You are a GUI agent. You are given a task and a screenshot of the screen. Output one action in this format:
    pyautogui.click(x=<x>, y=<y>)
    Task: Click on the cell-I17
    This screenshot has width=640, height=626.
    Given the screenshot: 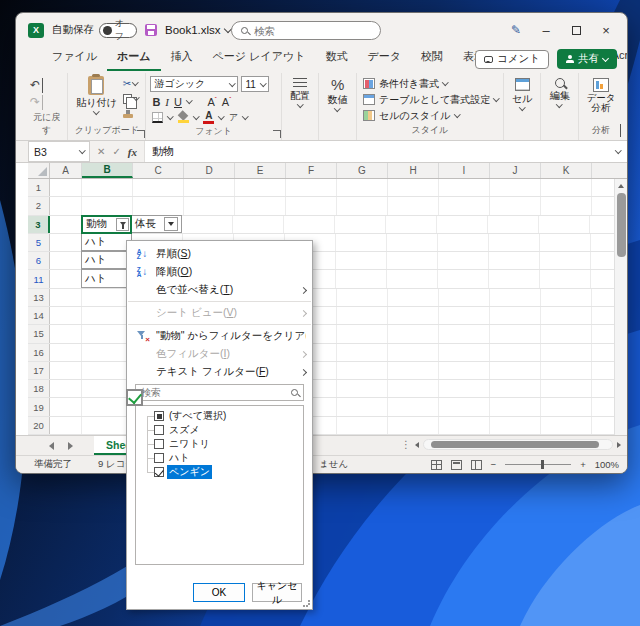 What is the action you would take?
    pyautogui.click(x=464, y=370)
    